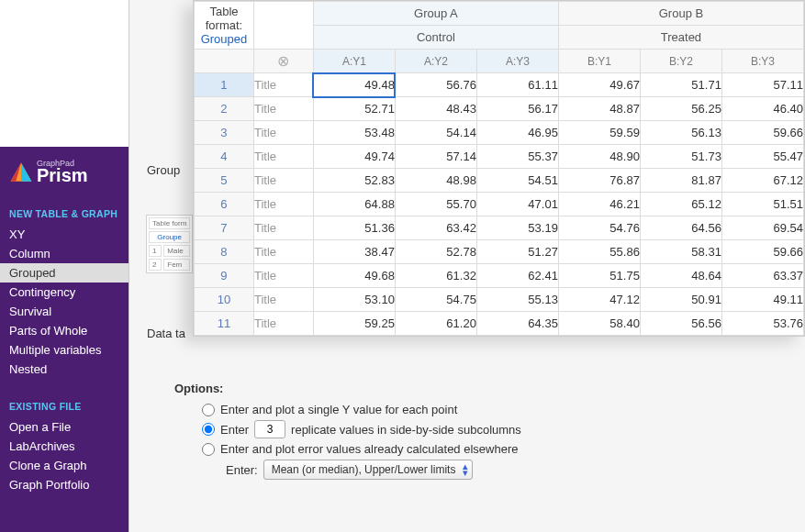 The width and height of the screenshot is (805, 532). What do you see at coordinates (435, 157) in the screenshot?
I see `data-cell: 57.14` at bounding box center [435, 157].